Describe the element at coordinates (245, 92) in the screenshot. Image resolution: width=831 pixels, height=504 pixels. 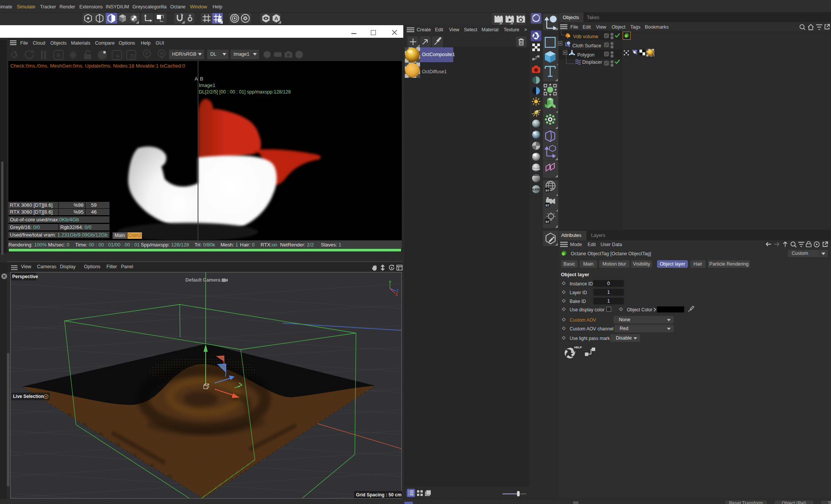
I see `svg-text:DL[2/2/5] [00 : 00 : 01] spp/m: DL[2/2/5] [00 : 00 : 01] spp/maxspp:128/…` at that location.